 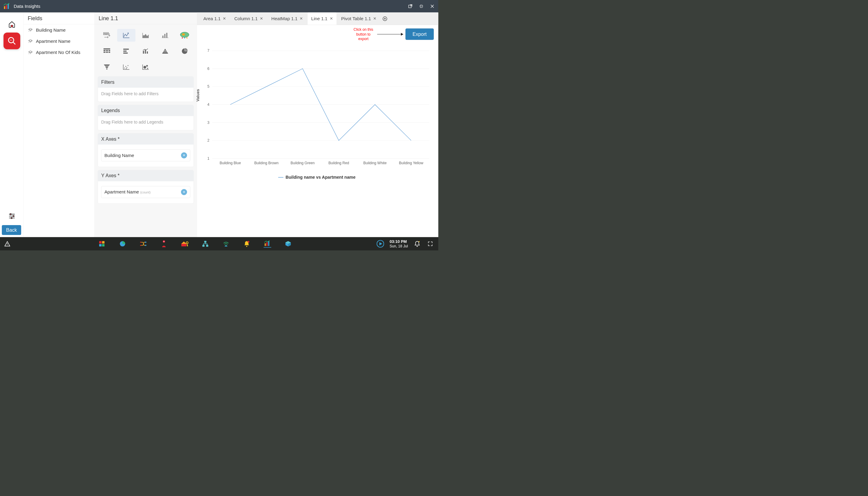 I want to click on pivot-chart-icon, so click(x=107, y=35).